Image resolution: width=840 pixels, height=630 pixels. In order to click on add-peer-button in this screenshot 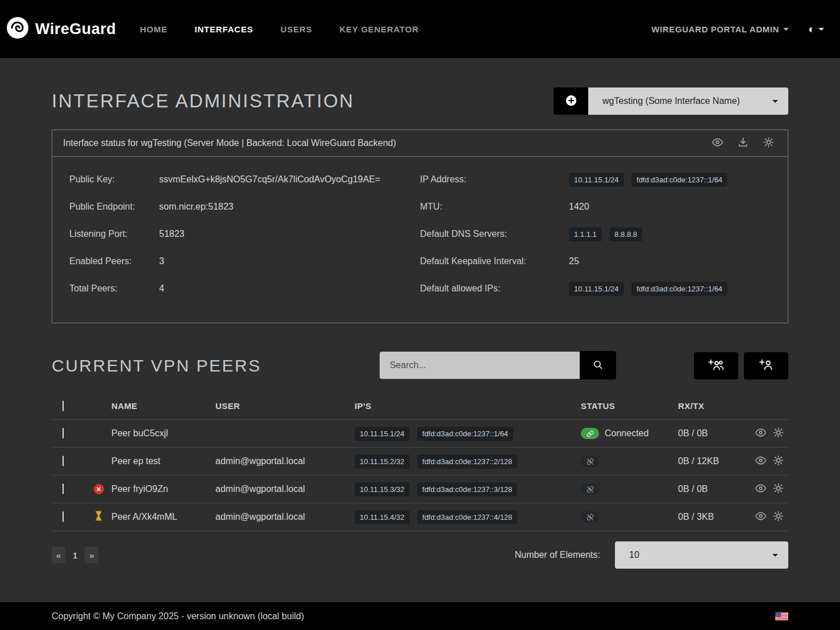, I will do `click(766, 366)`.